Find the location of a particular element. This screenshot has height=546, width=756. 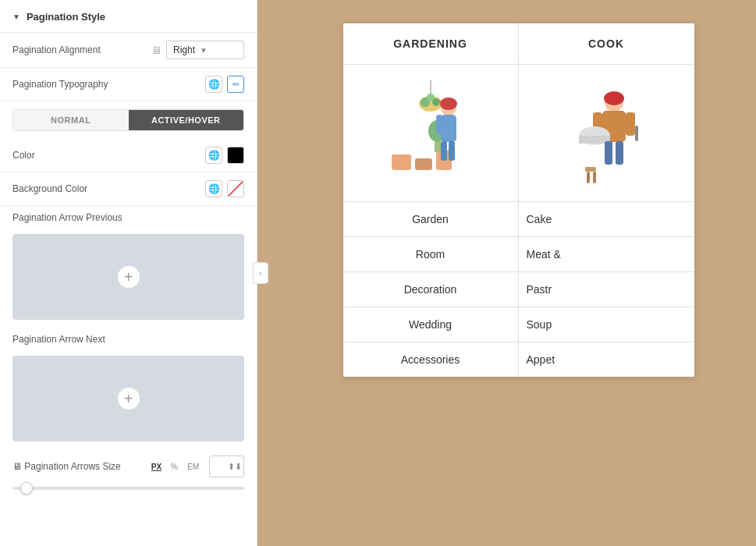

garden-cell: Garden is located at coordinates (431, 219).